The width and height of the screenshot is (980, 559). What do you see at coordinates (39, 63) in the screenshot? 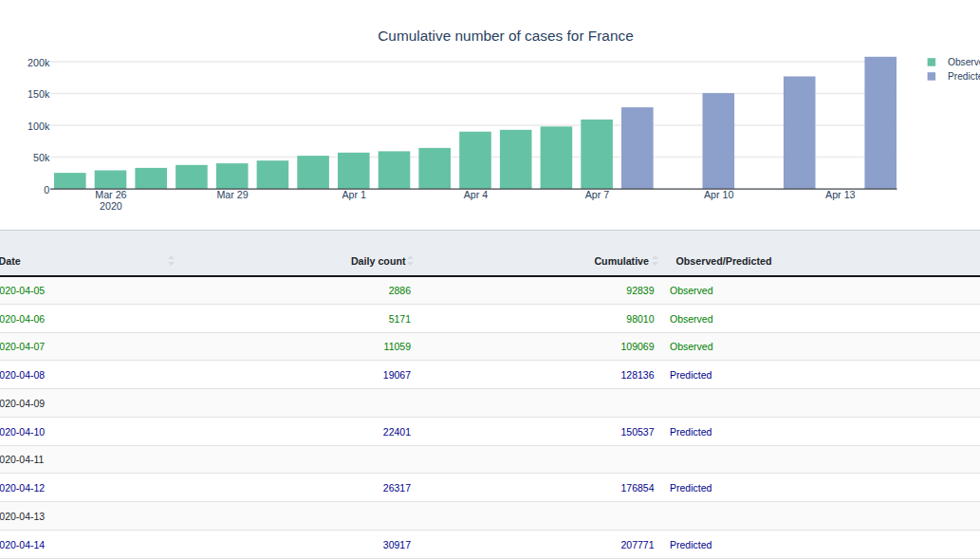
I see `svg-text: 200k` at bounding box center [39, 63].